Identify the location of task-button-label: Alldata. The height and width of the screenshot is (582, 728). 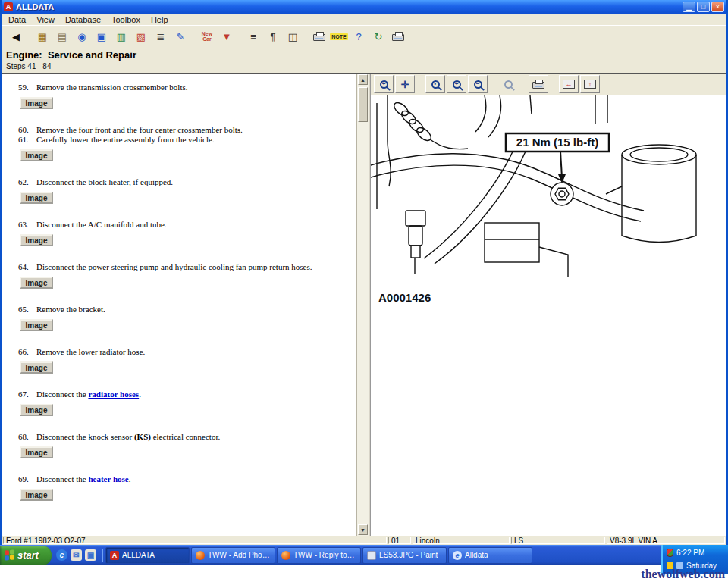
(476, 555).